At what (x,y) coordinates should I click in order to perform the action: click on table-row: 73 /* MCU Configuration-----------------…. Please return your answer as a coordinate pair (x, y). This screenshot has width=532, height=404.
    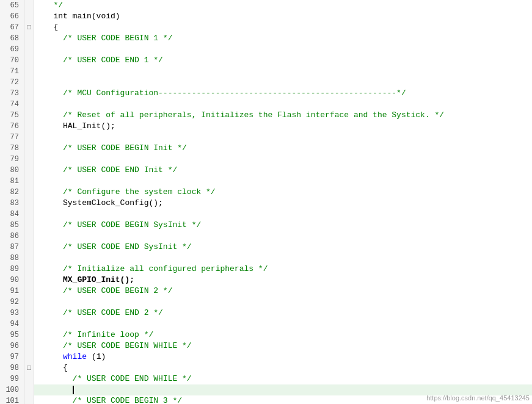
    Looking at the image, I should click on (266, 93).